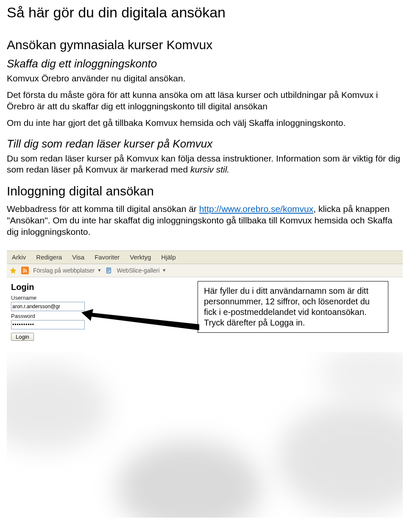  Describe the element at coordinates (205, 164) in the screenshot. I see `paragraph: Du som redan läser kurser på Komvux kan …` at that location.